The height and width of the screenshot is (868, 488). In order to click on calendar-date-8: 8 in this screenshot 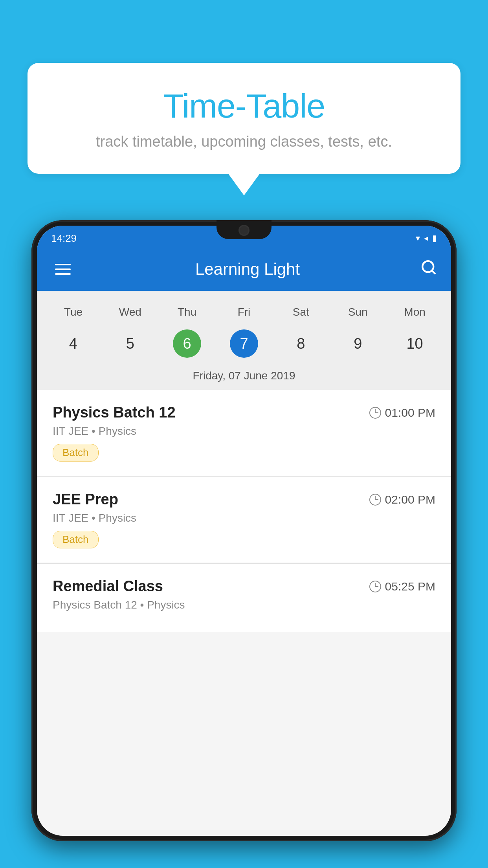, I will do `click(301, 344)`.